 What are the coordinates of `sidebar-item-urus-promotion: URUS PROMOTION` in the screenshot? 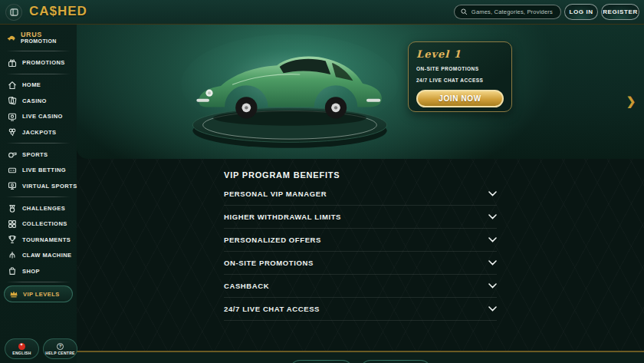 It's located at (38, 36).